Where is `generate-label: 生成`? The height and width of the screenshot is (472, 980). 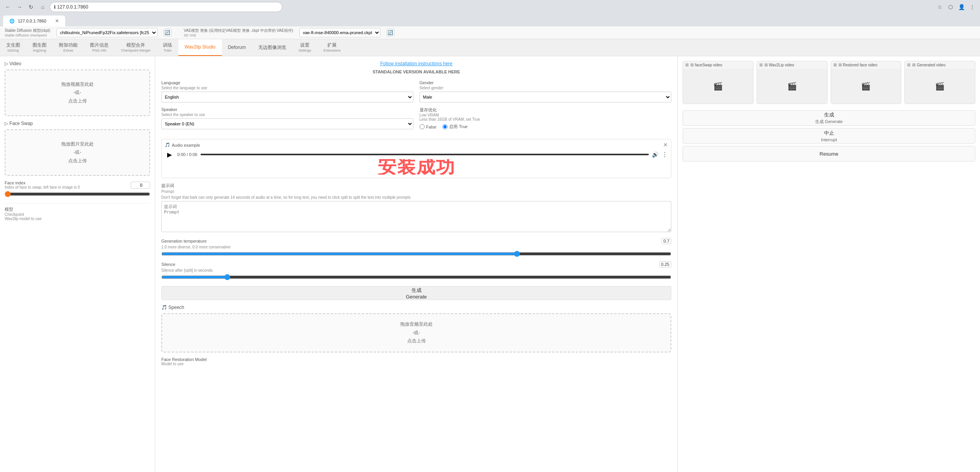 generate-label: 生成 is located at coordinates (417, 290).